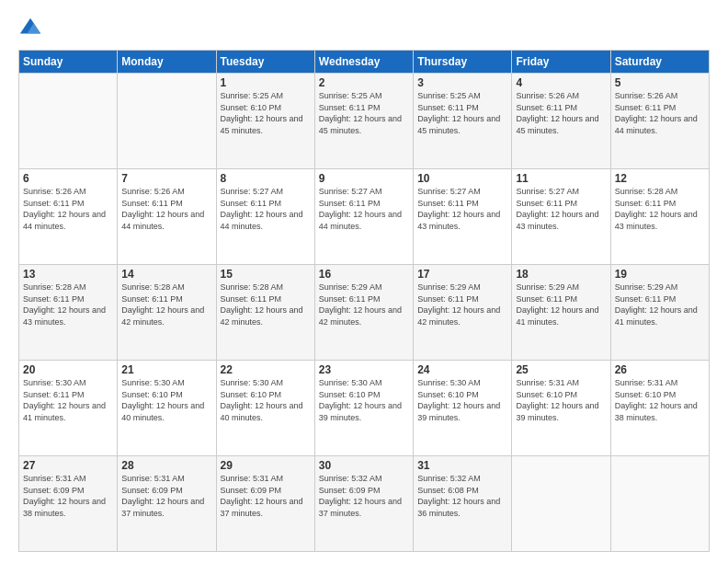 This screenshot has width=728, height=563. Describe the element at coordinates (660, 370) in the screenshot. I see `day-number: 26` at that location.